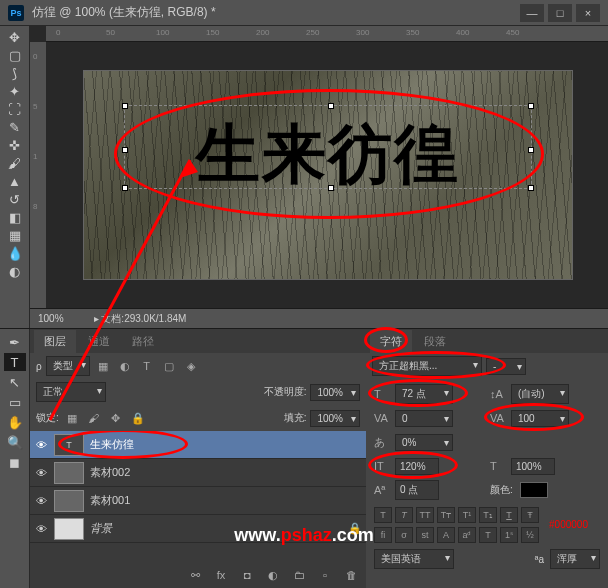 This screenshot has height=588, width=608. Describe the element at coordinates (191, 366) in the screenshot. I see `filter-smart-icon: ◈` at that location.